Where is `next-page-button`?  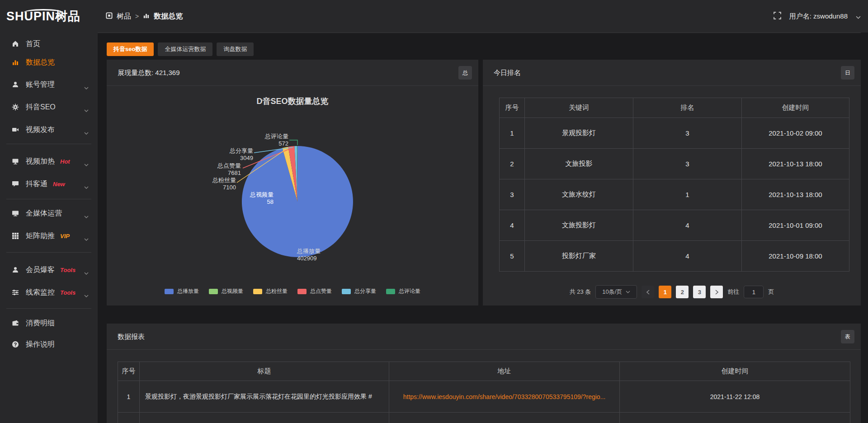
next-page-button is located at coordinates (717, 292).